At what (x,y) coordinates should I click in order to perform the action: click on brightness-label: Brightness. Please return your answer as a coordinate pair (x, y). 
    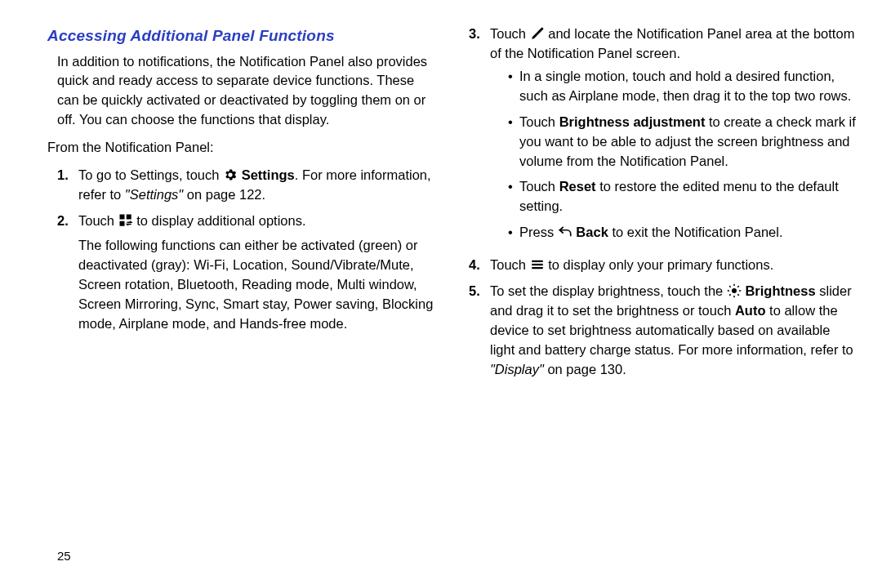
    Looking at the image, I should click on (780, 291).